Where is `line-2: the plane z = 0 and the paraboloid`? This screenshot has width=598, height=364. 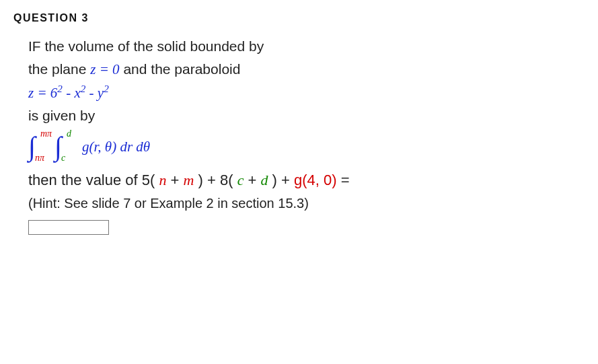
line-2: the plane z = 0 and the paraboloid is located at coordinates (307, 69).